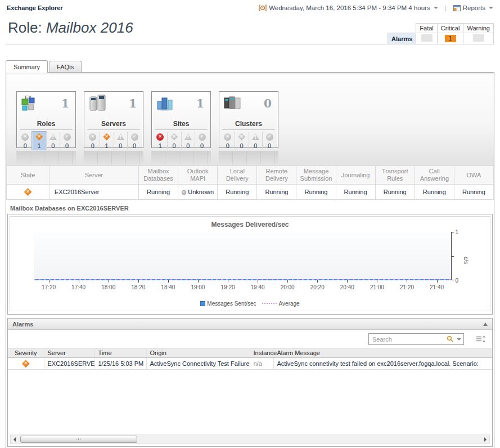 The height and width of the screenshot is (448, 500). I want to click on clusters-warning-cell: ! 0, so click(255, 141).